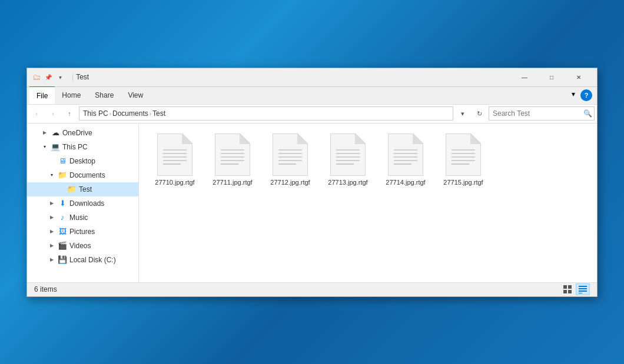 Image resolution: width=624 pixels, height=364 pixels. What do you see at coordinates (62, 260) in the screenshot?
I see `localdisk-icon: 💾` at bounding box center [62, 260].